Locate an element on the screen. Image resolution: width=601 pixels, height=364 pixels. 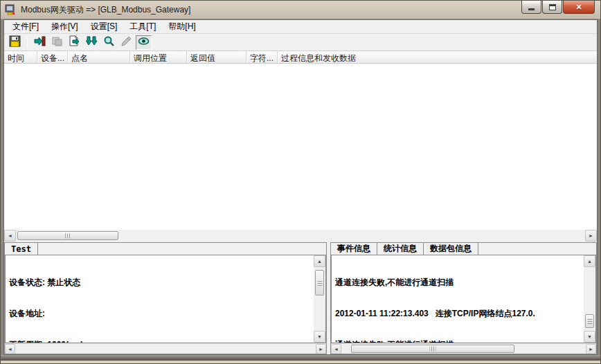
event-vscroll-track is located at coordinates (590, 299).